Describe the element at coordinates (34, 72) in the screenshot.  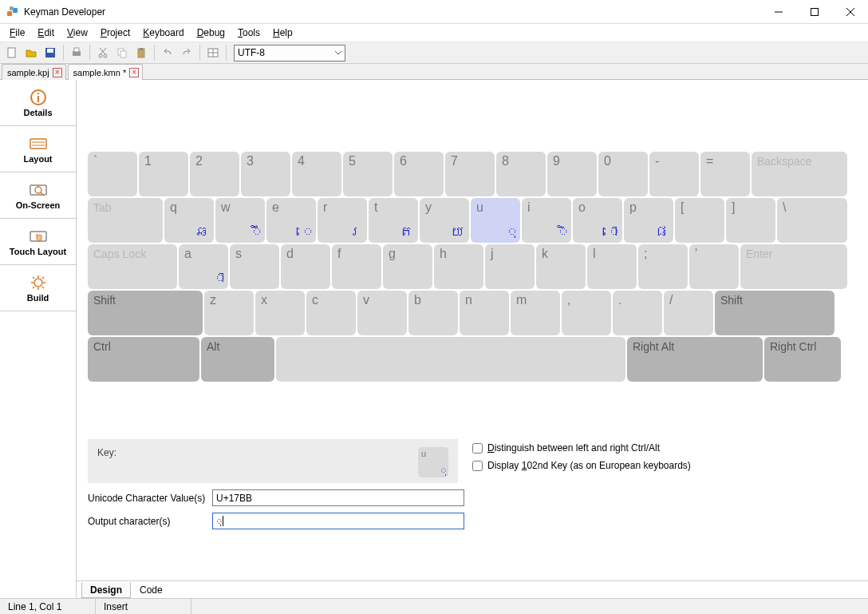
I see `file-tab: sample.kpj×` at that location.